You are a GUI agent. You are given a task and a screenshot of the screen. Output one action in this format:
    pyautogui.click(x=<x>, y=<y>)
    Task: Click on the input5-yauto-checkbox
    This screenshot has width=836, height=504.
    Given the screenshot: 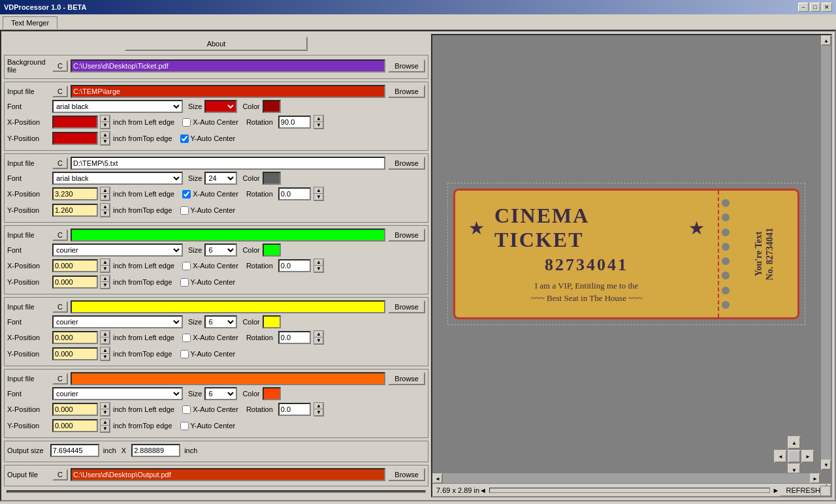 What is the action you would take?
    pyautogui.click(x=184, y=426)
    